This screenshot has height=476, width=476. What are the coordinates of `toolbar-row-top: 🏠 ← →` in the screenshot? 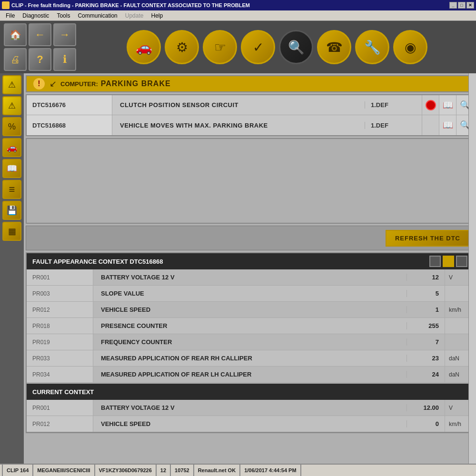 It's located at (40, 35).